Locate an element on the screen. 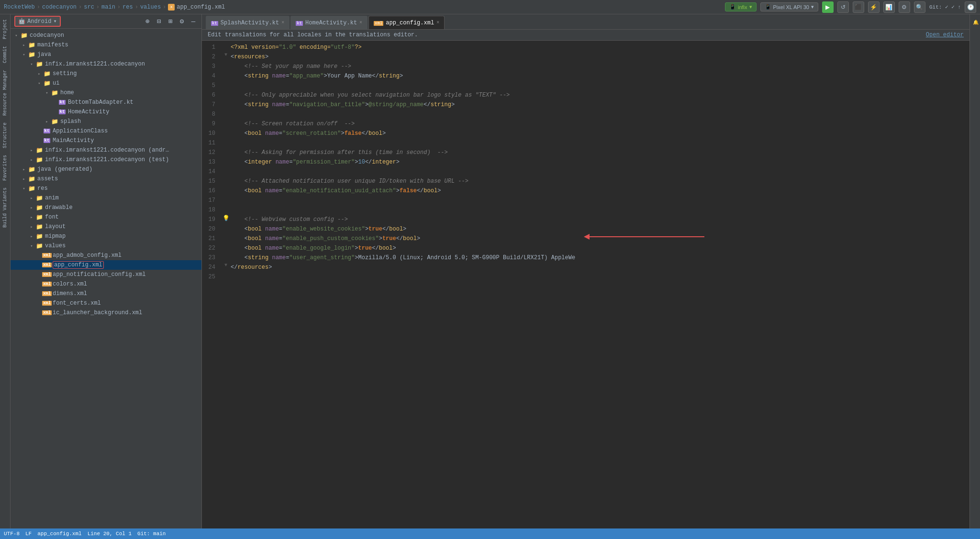  line-content-4: <string name="app_name">Your App Name</s… is located at coordinates (600, 76).